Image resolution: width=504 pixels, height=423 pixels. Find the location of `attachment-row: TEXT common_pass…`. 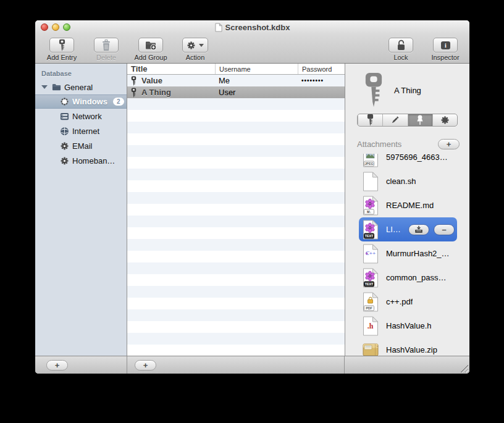

attachment-row: TEXT common_pass… is located at coordinates (408, 278).